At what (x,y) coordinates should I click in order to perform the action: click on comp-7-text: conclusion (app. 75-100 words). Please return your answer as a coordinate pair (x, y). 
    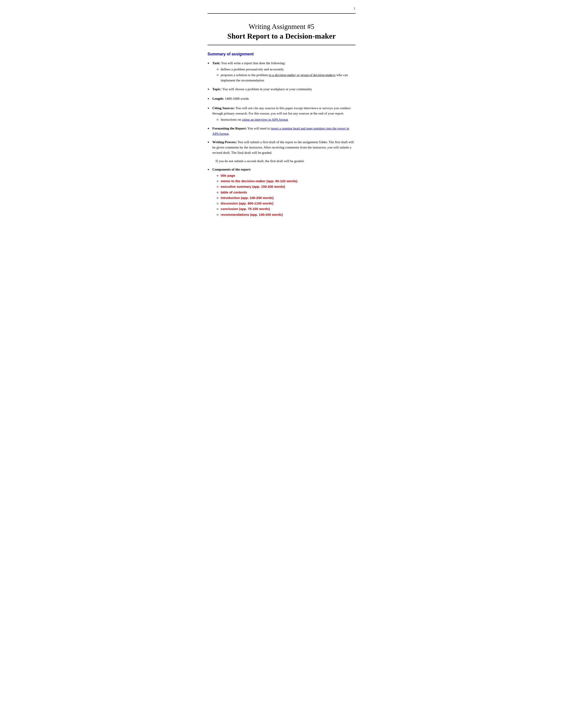
    Looking at the image, I should click on (245, 209).